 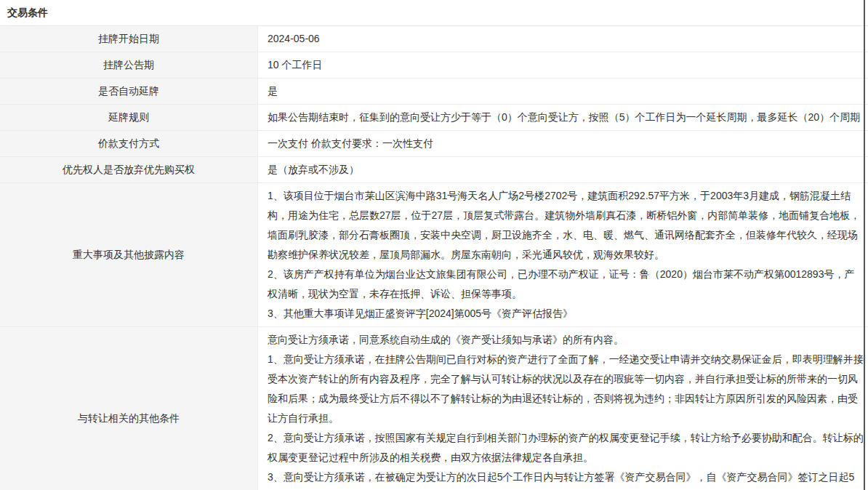 What do you see at coordinates (434, 144) in the screenshot?
I see `table-row: 价款支付方式一次支付 价款支付要求：一次性支付` at bounding box center [434, 144].